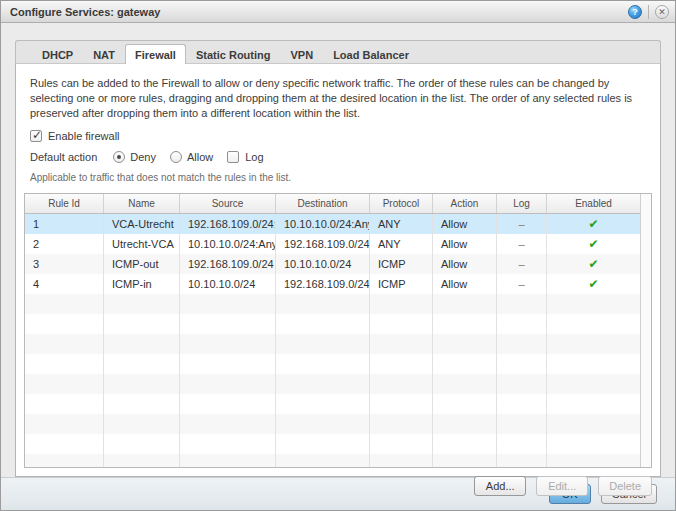 The image size is (676, 511). I want to click on cell-rule_id: 4, so click(64, 284).